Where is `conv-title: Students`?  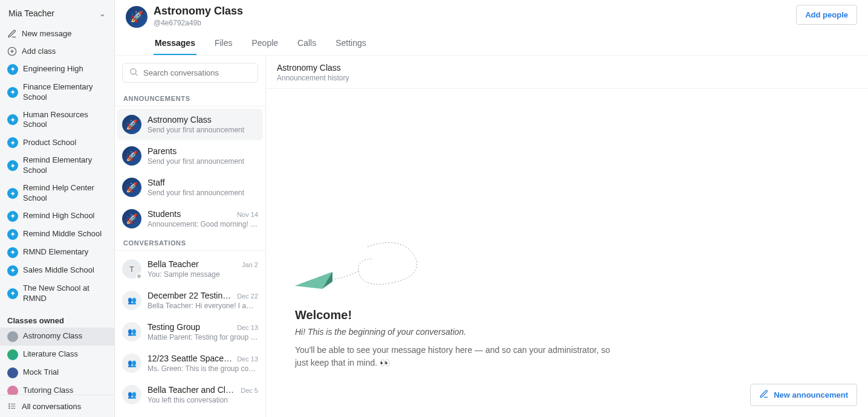
conv-title: Students is located at coordinates (164, 214).